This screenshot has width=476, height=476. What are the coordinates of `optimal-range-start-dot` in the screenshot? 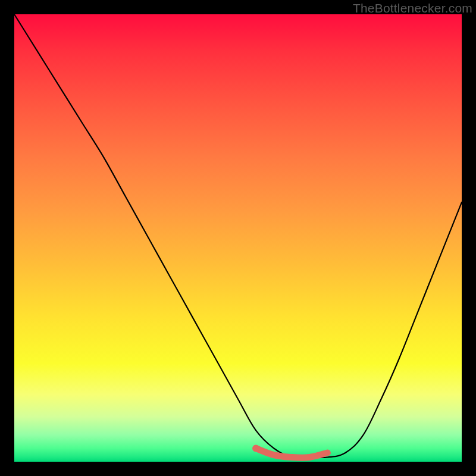 It's located at (256, 448).